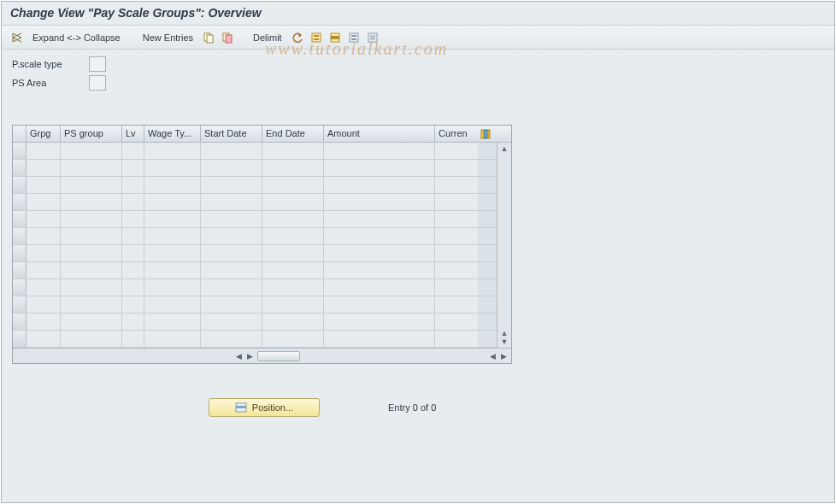 The height and width of the screenshot is (504, 836). Describe the element at coordinates (227, 38) in the screenshot. I see `copy-as-icon` at that location.